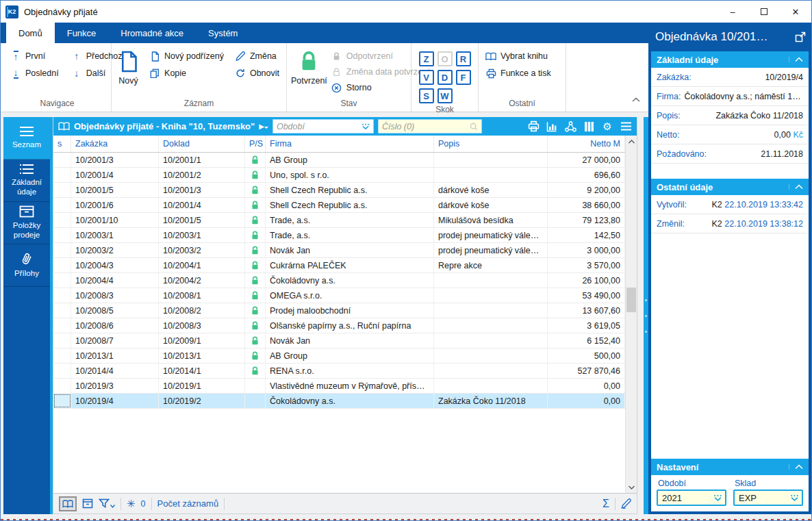 The height and width of the screenshot is (521, 812). Describe the element at coordinates (131, 504) in the screenshot. I see `asterisk-selection-icon: ✳` at that location.